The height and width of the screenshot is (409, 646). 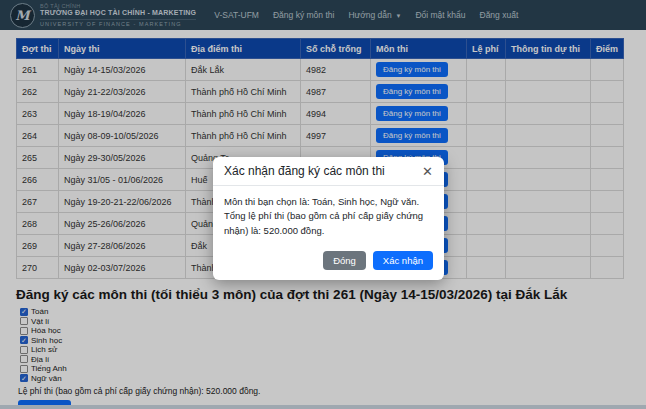 I want to click on modal-body: Môn thi bạn chọn là: Toán, Sinh học, Ngữ…, so click(x=328, y=214).